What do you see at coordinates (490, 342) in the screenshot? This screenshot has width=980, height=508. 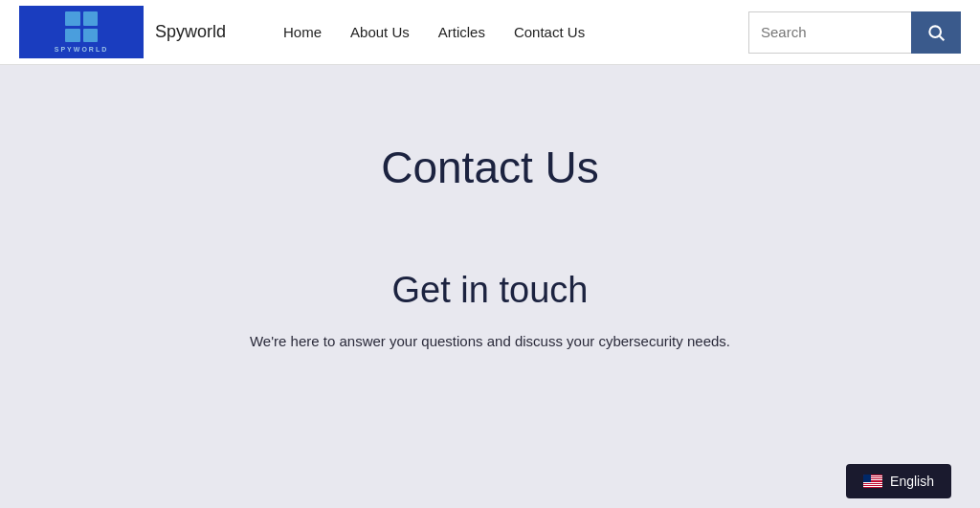 I see `section-desc: We're here to answer your questions and …` at bounding box center [490, 342].